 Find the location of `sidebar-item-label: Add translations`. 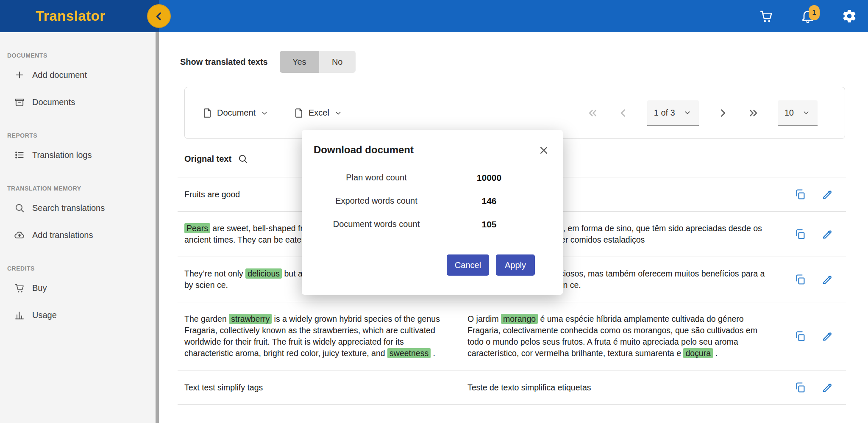

sidebar-item-label: Add translations is located at coordinates (63, 235).